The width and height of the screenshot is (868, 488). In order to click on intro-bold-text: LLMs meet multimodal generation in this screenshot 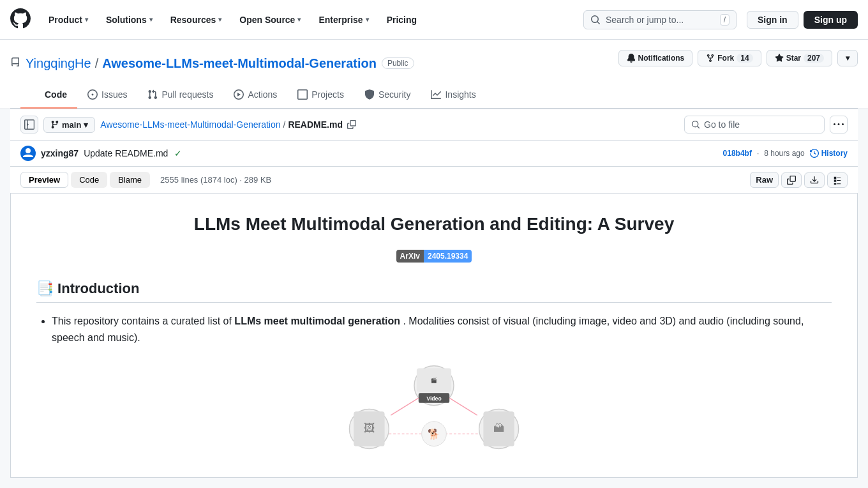, I will do `click(317, 321)`.